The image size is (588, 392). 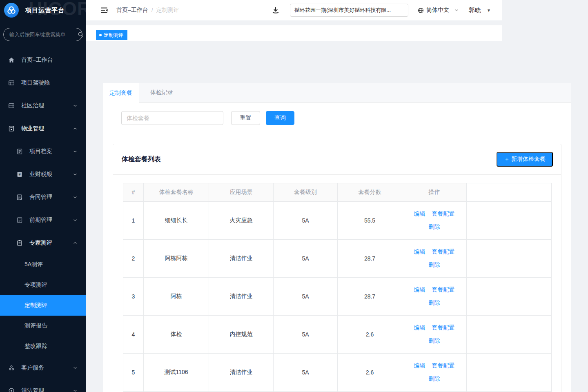 I want to click on sidebar-item-community: 社区治理, so click(x=43, y=106).